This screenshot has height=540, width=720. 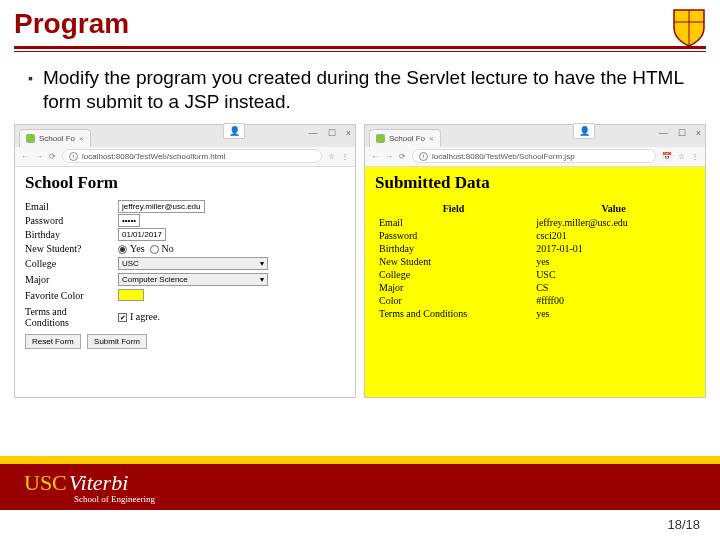 I want to click on table-row: CollegeUSC, so click(x=535, y=274).